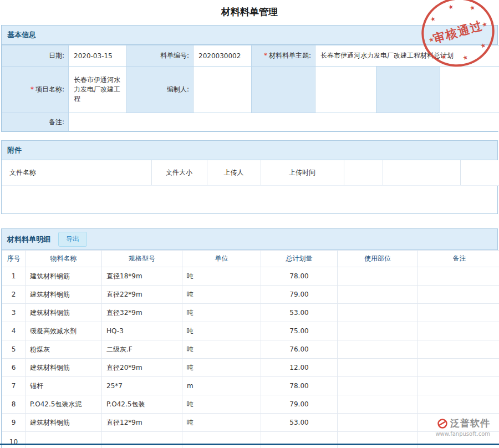 The height and width of the screenshot is (448, 499). Describe the element at coordinates (142, 422) in the screenshot. I see `cell-spec: 直径12*9m` at that location.